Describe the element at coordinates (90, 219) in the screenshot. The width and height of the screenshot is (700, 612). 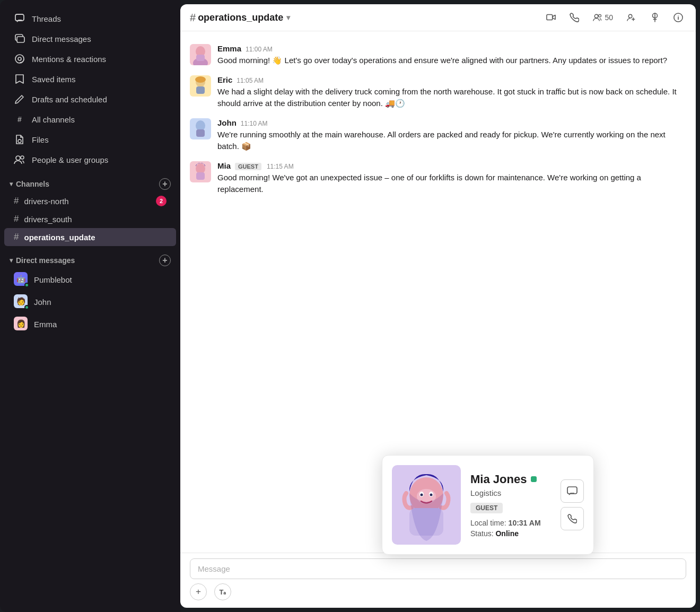
I see `channel-item-drivers-south: # drivers_south` at that location.